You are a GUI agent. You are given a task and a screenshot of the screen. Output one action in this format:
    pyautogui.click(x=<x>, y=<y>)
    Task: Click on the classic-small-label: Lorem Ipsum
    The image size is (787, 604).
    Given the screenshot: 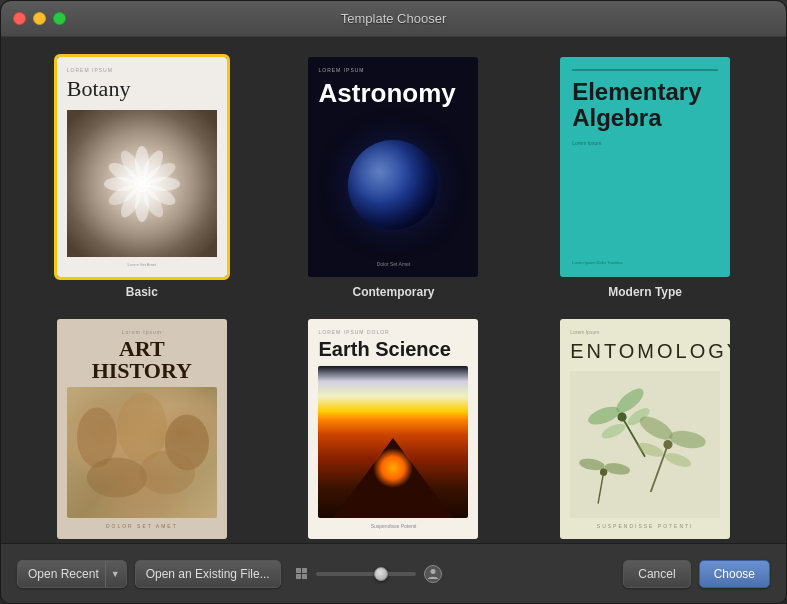 What is the action you would take?
    pyautogui.click(x=142, y=332)
    